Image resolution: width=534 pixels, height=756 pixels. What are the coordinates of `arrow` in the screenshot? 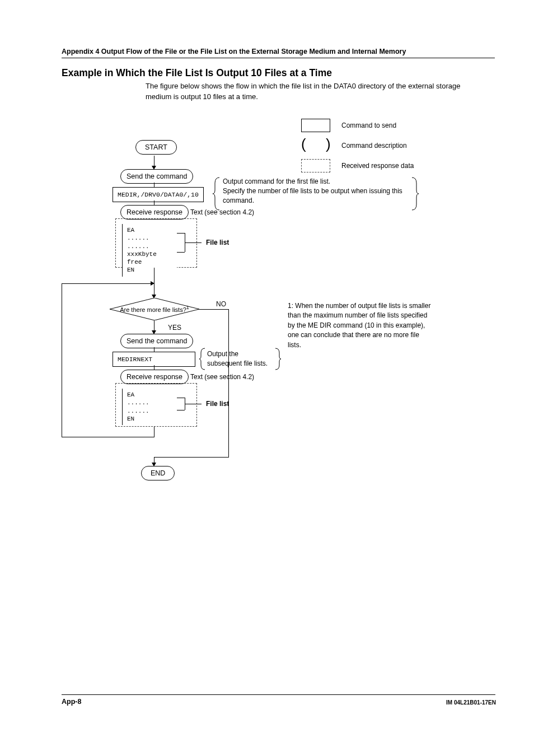 It's located at (154, 161).